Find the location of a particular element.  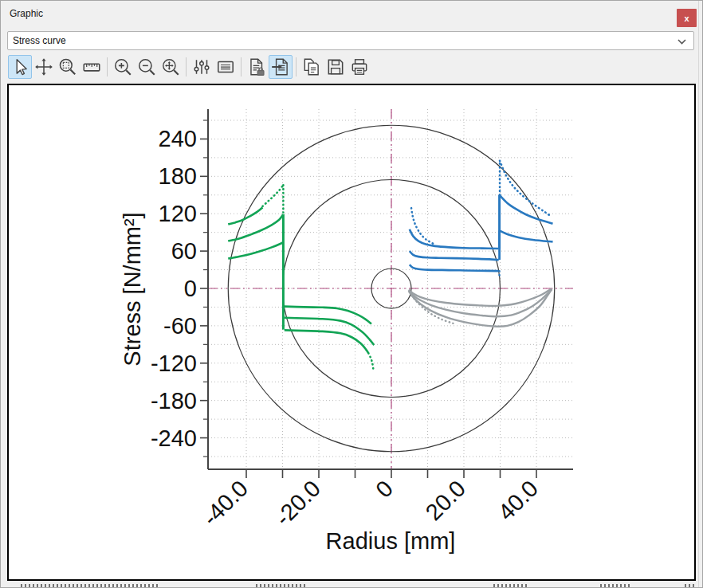

chevron-down-icon is located at coordinates (682, 41).